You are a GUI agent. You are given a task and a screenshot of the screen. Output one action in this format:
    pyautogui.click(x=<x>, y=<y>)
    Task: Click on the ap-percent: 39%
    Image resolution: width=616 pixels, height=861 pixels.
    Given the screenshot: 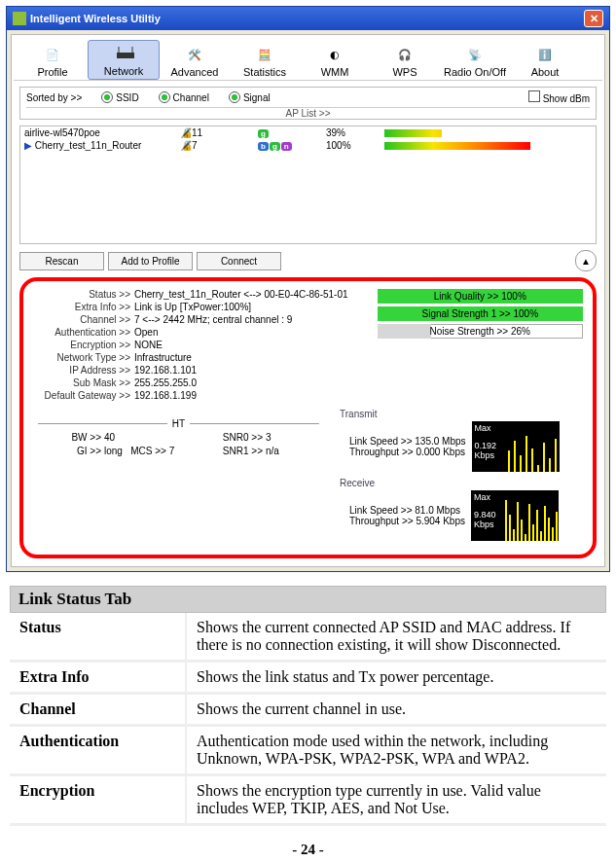 What is the action you would take?
    pyautogui.click(x=355, y=132)
    